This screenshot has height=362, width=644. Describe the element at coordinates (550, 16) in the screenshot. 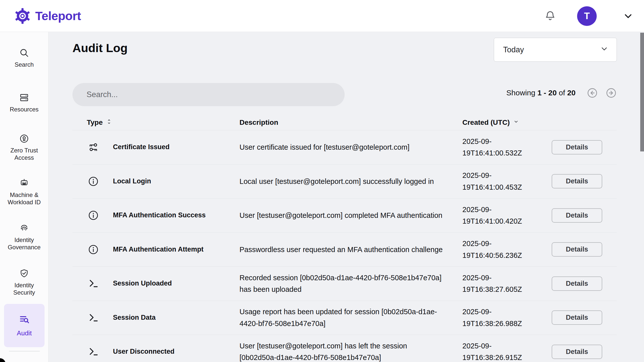

I see `bell-icon` at that location.